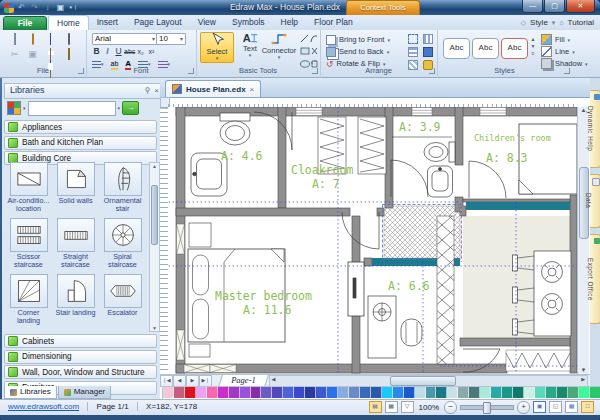  Describe the element at coordinates (34, 8) in the screenshot. I see `redo-button: ↷` at that location.